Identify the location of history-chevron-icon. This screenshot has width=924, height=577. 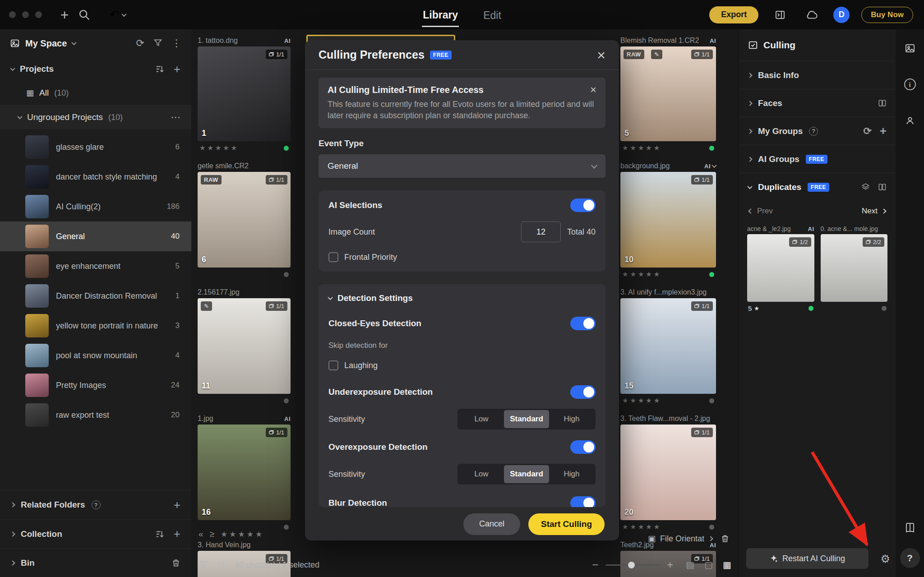
(124, 14).